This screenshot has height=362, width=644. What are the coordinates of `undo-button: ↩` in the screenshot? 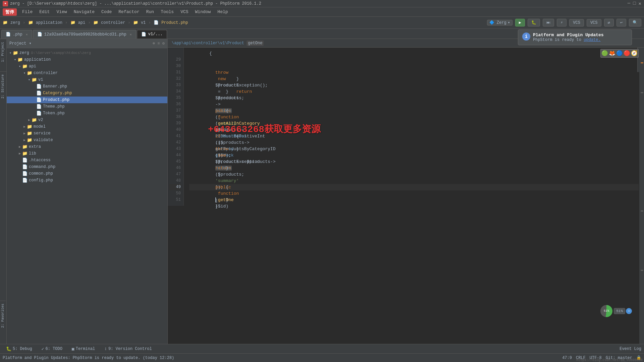 It's located at (621, 23).